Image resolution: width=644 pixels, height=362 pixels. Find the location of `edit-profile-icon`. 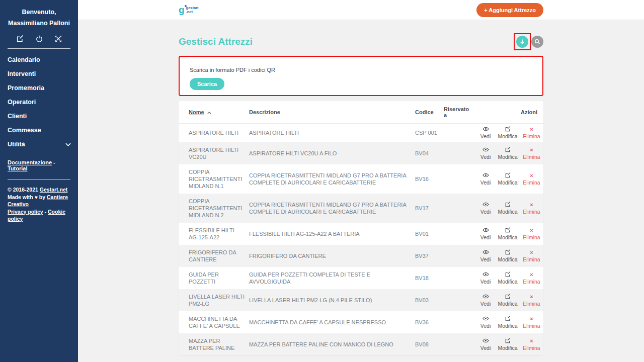

edit-profile-icon is located at coordinates (20, 39).